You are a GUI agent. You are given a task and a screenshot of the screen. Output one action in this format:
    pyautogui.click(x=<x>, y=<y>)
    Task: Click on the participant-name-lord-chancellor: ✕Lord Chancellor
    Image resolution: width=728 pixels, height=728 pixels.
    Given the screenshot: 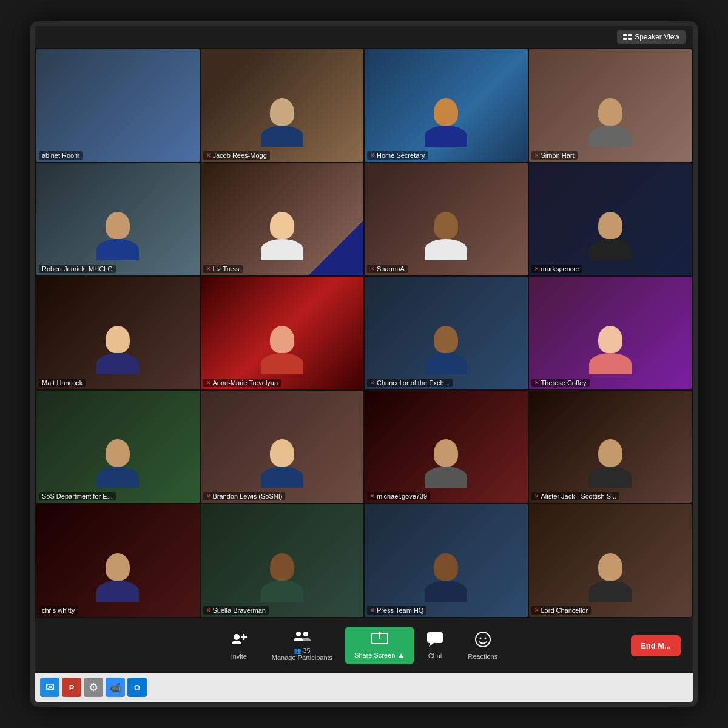 What is the action you would take?
    pyautogui.click(x=562, y=610)
    